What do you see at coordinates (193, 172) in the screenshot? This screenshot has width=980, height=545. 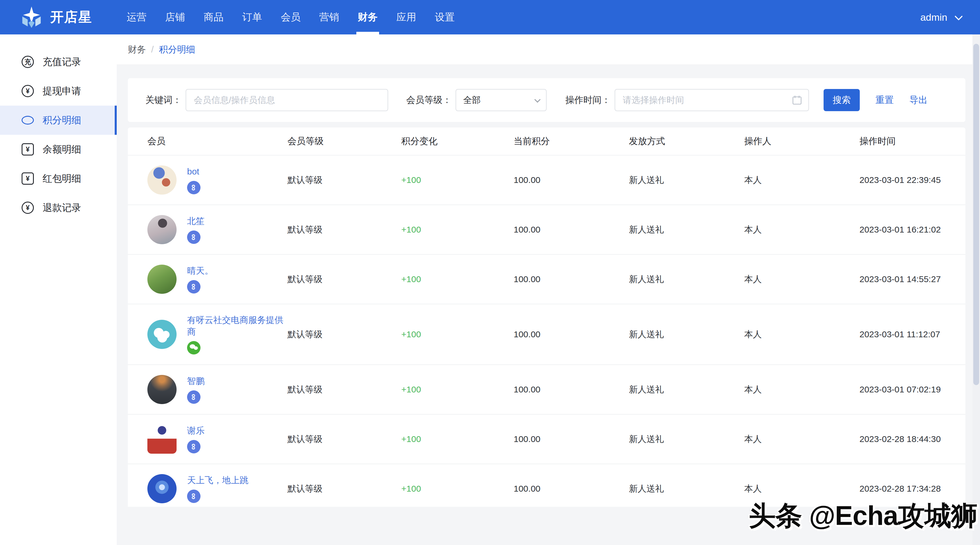 I see `member-name-link: bot` at bounding box center [193, 172].